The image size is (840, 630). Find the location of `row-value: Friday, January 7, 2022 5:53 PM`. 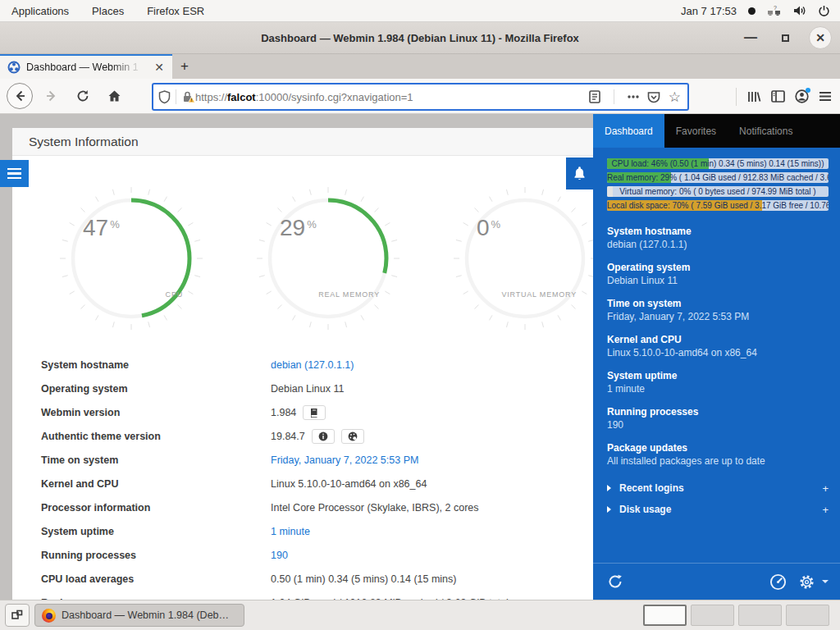

row-value: Friday, January 7, 2022 5:53 PM is located at coordinates (345, 460).